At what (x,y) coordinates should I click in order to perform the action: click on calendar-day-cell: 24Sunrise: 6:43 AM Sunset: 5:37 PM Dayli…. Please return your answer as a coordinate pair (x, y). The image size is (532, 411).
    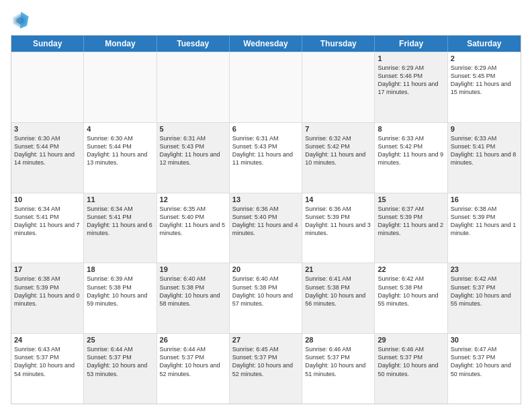
    Looking at the image, I should click on (48, 369).